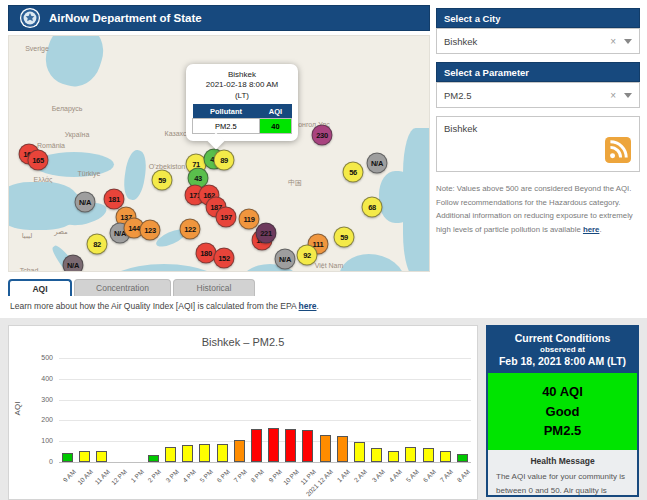 This screenshot has width=647, height=500. Describe the element at coordinates (136, 175) in the screenshot. I see `caspian-sea-shape` at that location.